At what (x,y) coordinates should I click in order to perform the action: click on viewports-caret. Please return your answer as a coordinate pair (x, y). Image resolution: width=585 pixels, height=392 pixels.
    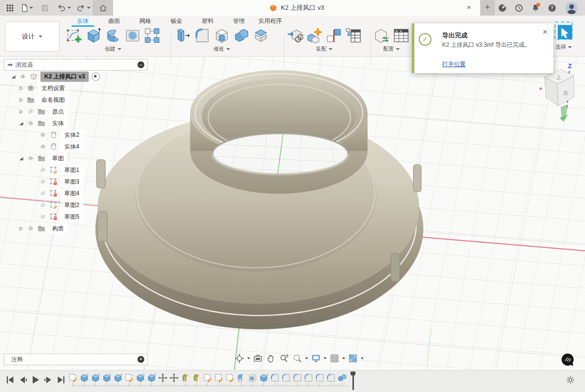
    Looking at the image, I should click on (362, 358).